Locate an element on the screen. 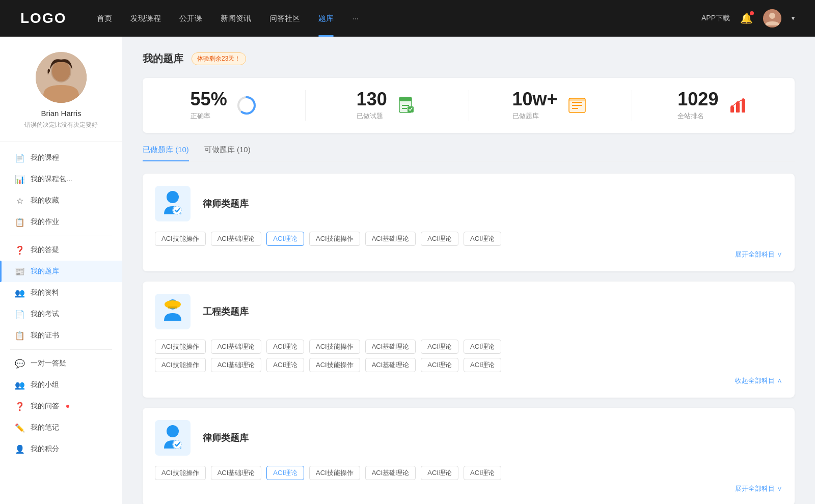 This screenshot has height=504, width=815. qa-icon: ❓ is located at coordinates (20, 250).